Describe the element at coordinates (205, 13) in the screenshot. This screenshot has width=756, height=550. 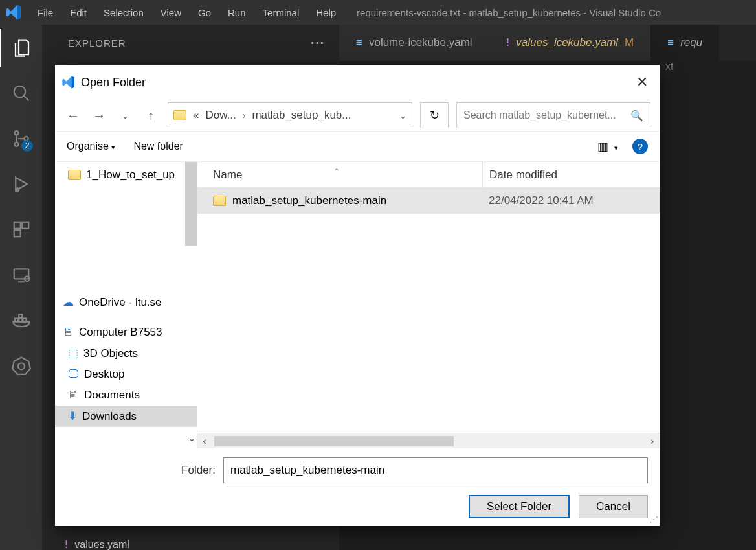
I see `menu-go: Go` at that location.